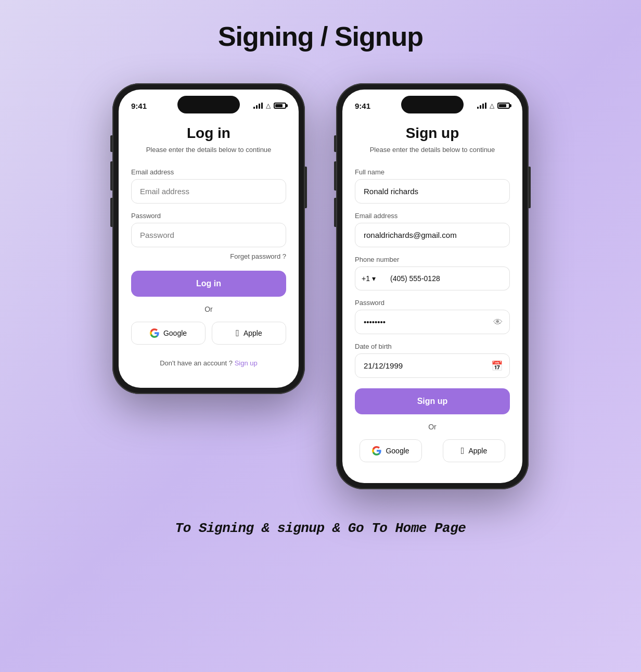 The height and width of the screenshot is (672, 641). Describe the element at coordinates (209, 150) in the screenshot. I see `login-subtitle: Please enter the details below to contin…` at that location.